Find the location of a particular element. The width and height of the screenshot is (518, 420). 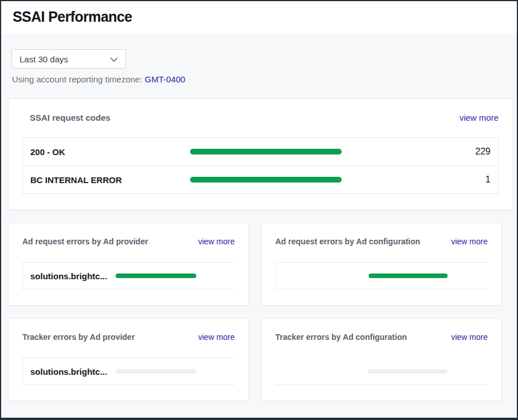

chevron-down-icon is located at coordinates (114, 60).